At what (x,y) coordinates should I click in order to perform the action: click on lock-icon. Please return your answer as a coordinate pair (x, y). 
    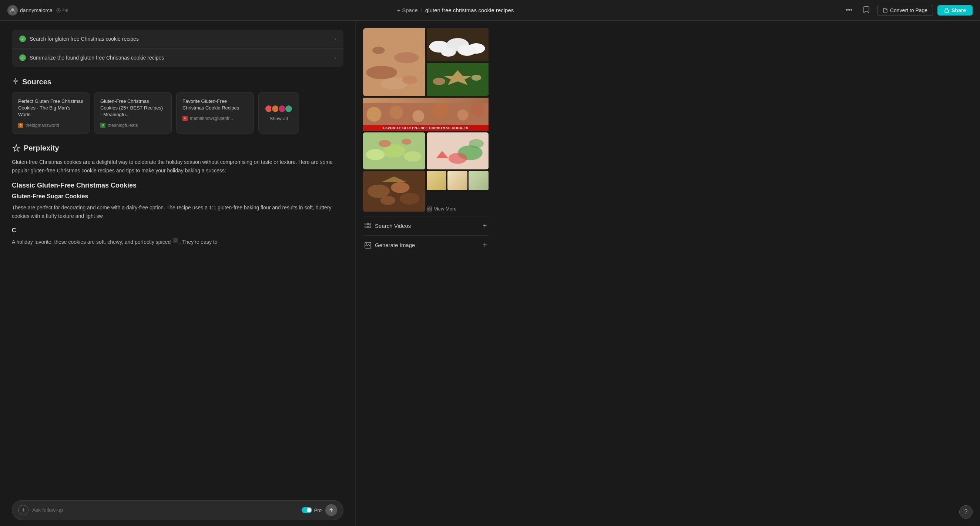
    Looking at the image, I should click on (947, 10).